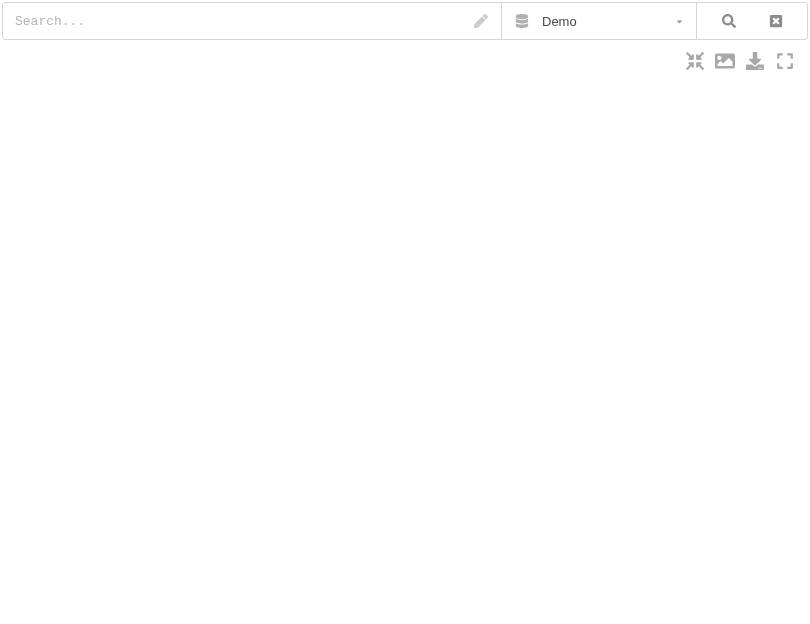 This screenshot has height=624, width=810. What do you see at coordinates (776, 21) in the screenshot?
I see `close-icon` at bounding box center [776, 21].